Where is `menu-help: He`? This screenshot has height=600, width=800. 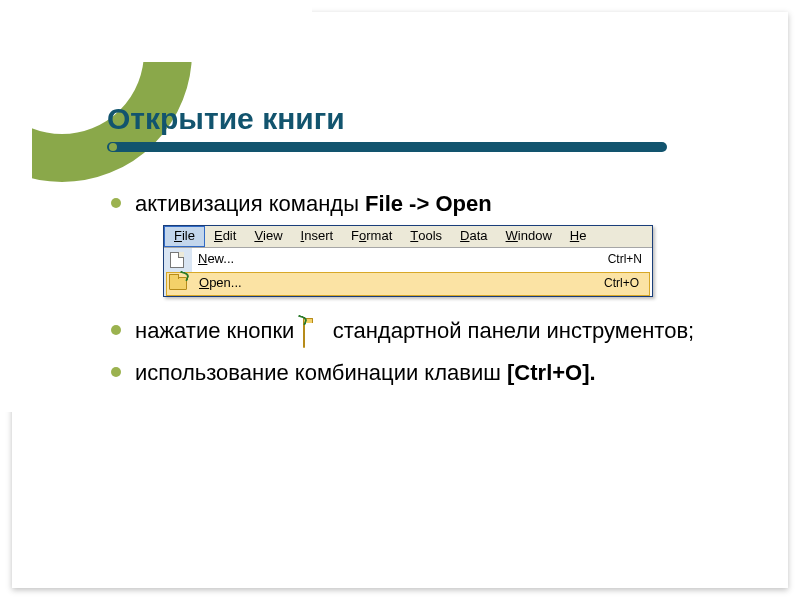 menu-help: He is located at coordinates (578, 236).